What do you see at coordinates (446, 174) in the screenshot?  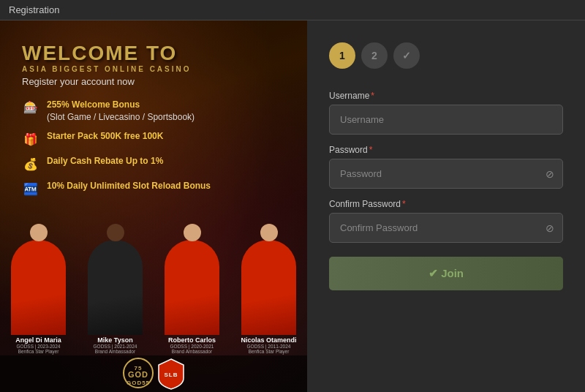 I see `password-input` at bounding box center [446, 174].